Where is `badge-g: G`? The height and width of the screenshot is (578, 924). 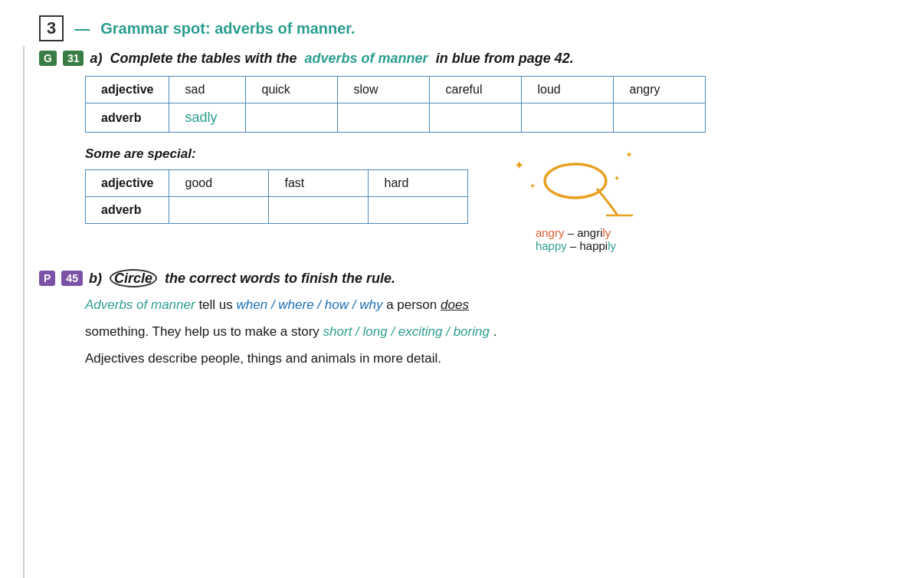 badge-g: G is located at coordinates (48, 58).